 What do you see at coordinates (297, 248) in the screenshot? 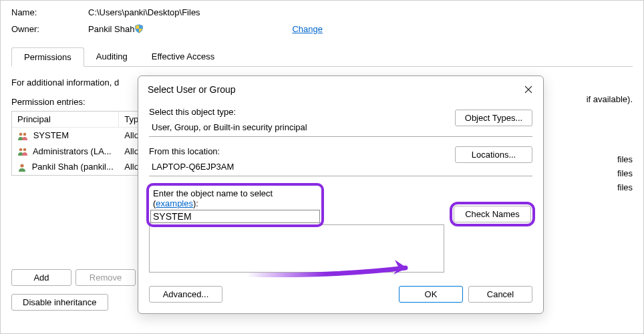
I see `object-textarea` at bounding box center [297, 248].